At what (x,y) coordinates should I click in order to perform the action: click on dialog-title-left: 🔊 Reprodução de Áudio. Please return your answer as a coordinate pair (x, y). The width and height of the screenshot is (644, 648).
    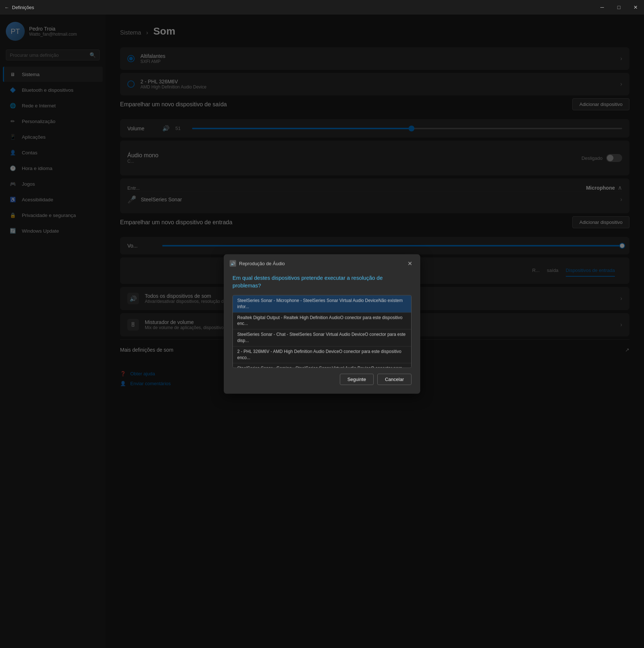
    Looking at the image, I should click on (257, 264).